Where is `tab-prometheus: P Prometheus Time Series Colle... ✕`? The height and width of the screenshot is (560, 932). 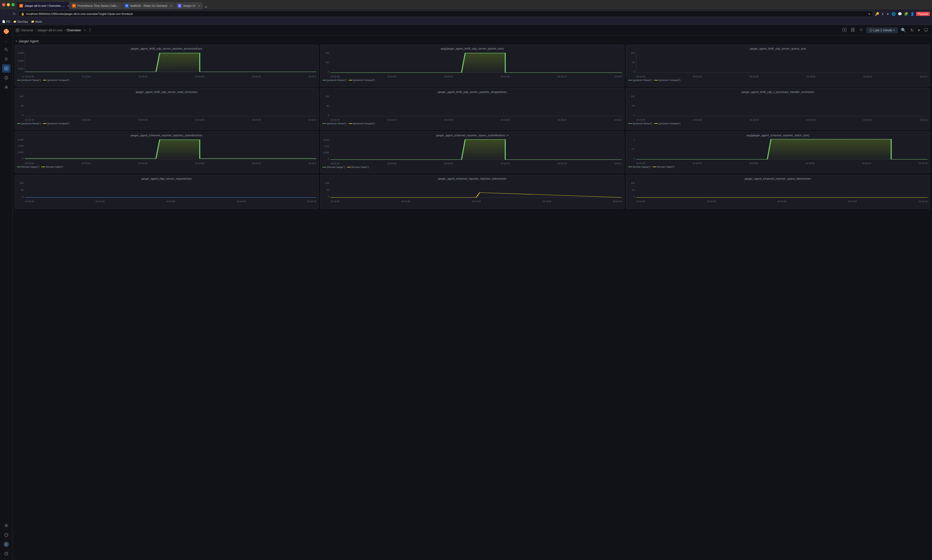 tab-prometheus: P Prometheus Time Series Colle... ✕ is located at coordinates (96, 6).